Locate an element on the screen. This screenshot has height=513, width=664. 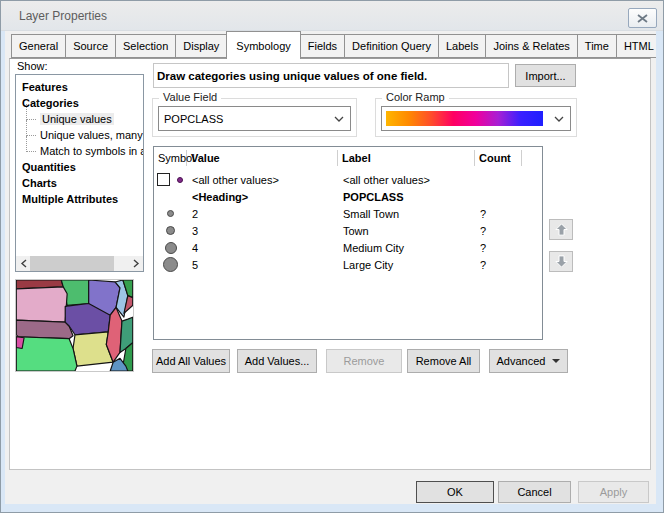
tab-time: Time is located at coordinates (598, 46).